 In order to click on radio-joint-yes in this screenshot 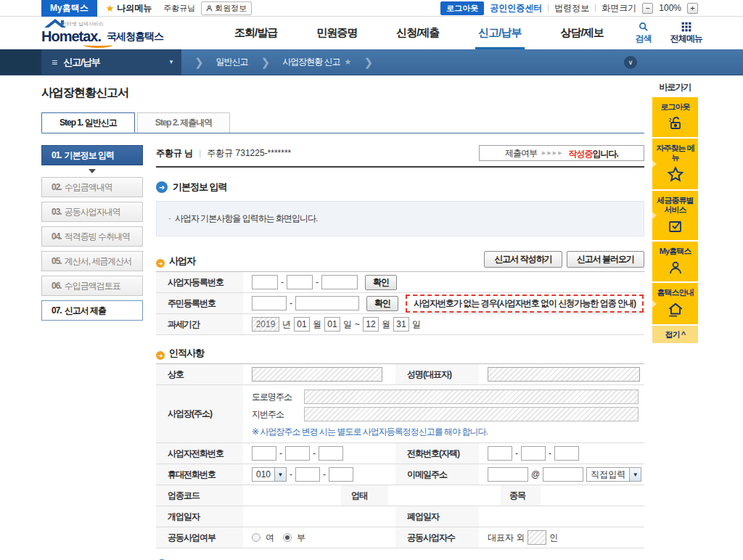, I will do `click(256, 538)`.